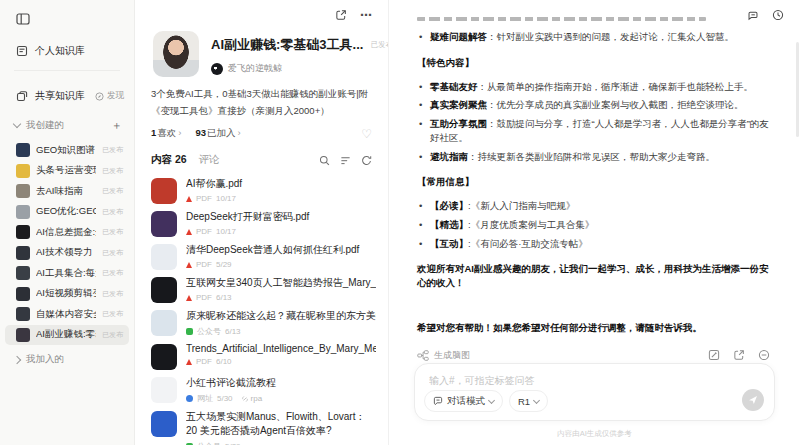  I want to click on file-date: 5/30, so click(225, 398).